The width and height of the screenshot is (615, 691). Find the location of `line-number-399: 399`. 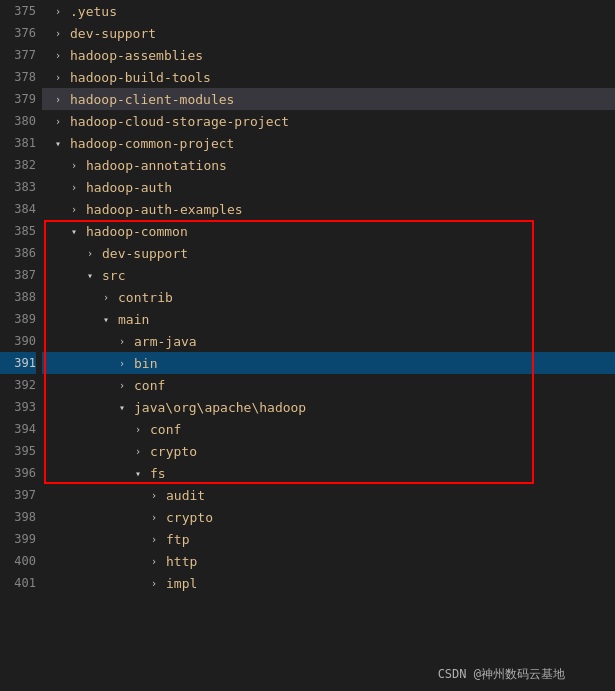

line-number-399: 399 is located at coordinates (18, 539).